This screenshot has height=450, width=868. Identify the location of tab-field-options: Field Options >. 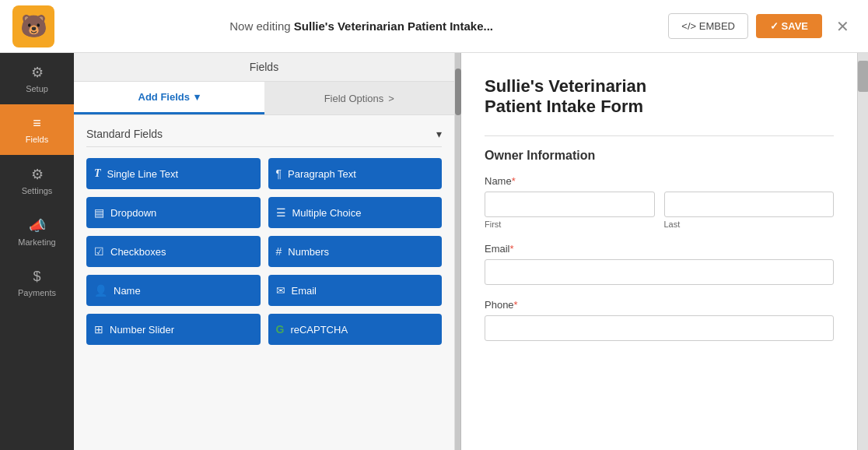
(359, 98).